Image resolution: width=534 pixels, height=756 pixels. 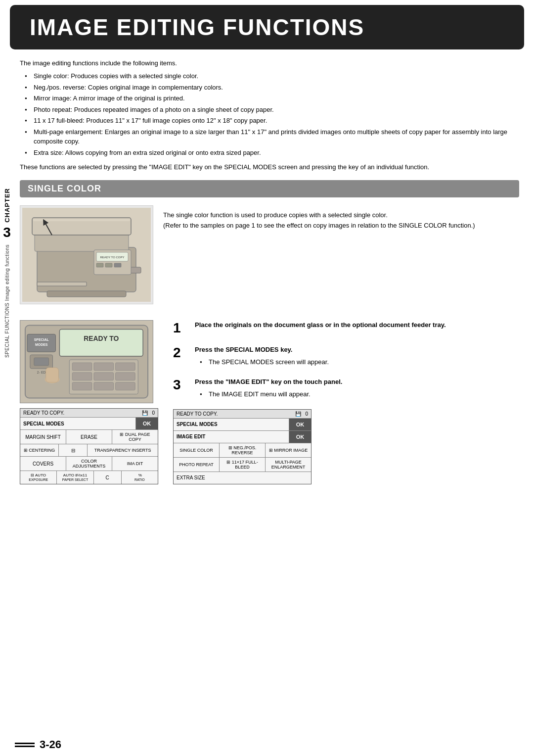 What do you see at coordinates (42, 340) in the screenshot?
I see `svg-text: SPECIAL` at bounding box center [42, 340].